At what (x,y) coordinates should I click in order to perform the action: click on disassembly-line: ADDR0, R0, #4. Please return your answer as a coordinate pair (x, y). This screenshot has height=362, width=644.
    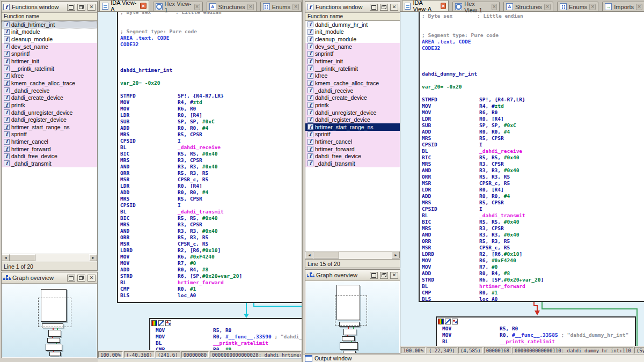
    Looking at the image, I should click on (181, 193).